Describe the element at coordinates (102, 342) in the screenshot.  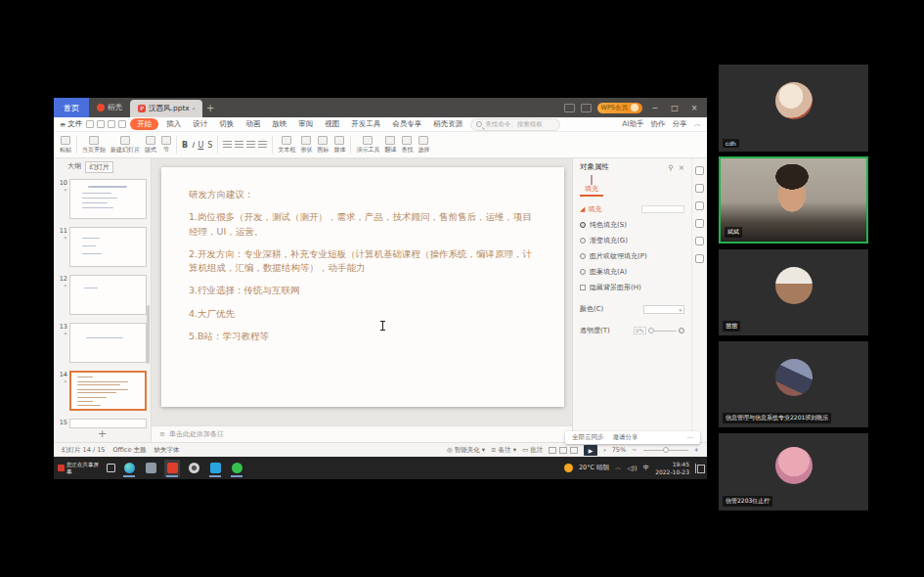
I see `slide-thumbnail-13: 13✦` at that location.